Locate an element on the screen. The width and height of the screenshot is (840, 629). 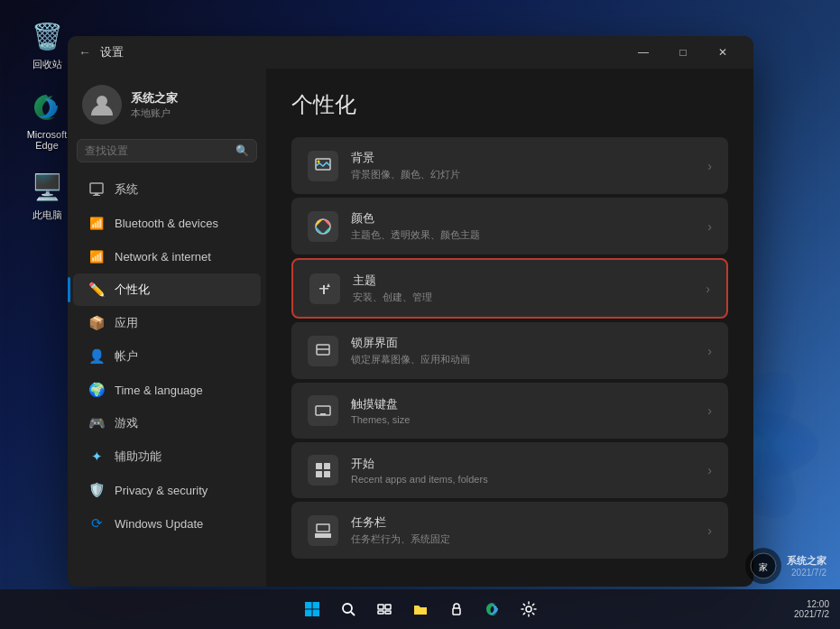
colors-text: 颜色 主题色、透明效果、颜色主题 is located at coordinates (523, 226).